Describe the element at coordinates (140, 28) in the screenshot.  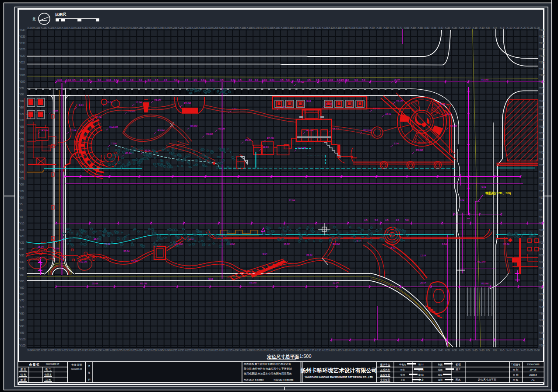
I see `svg-text: X-260` at that location.